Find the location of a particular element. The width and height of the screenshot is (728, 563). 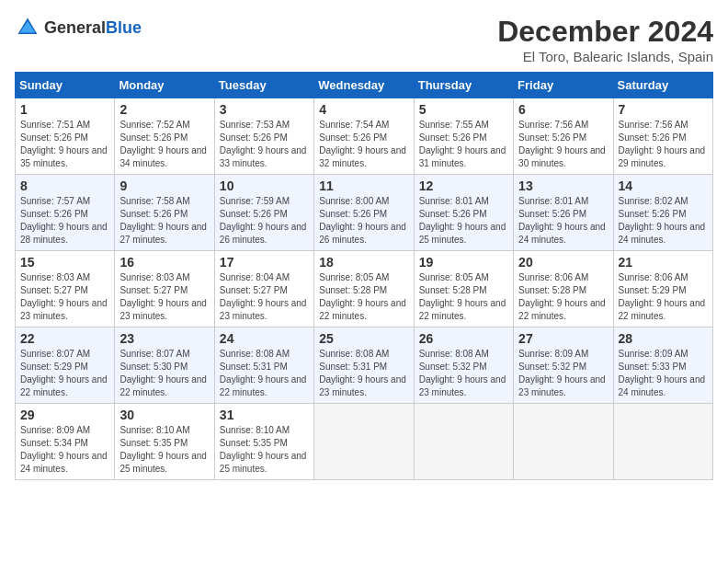

table-row: 5Sunrise: 7:55 AMSunset: 5:26 PMDaylight… is located at coordinates (463, 136).